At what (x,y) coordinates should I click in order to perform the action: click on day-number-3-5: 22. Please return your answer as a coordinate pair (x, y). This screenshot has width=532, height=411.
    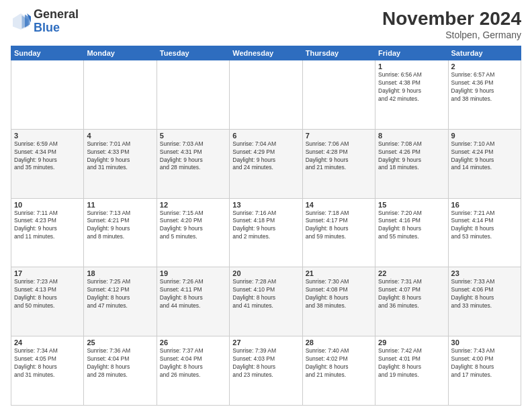
    Looking at the image, I should click on (411, 273).